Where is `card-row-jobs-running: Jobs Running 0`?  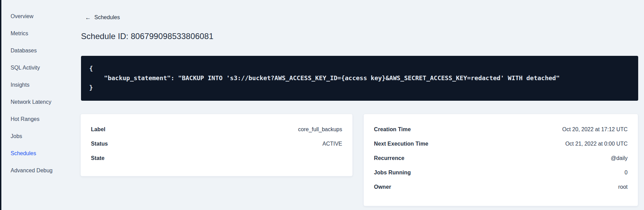
card-row-jobs-running: Jobs Running 0 is located at coordinates (501, 173).